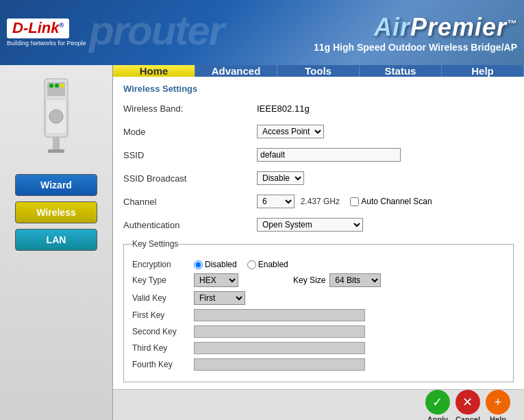 Image resolution: width=524 pixels, height=420 pixels. I want to click on key-type-select: HEX ASCII, so click(216, 280).